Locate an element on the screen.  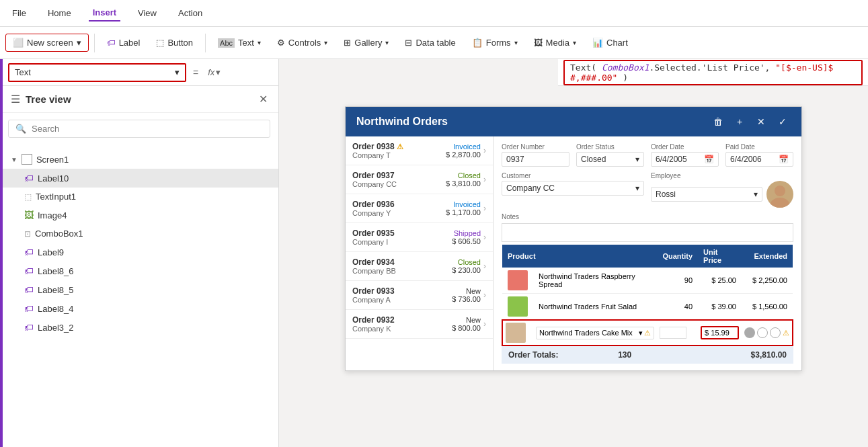
label8-6-icon-tree: 🏷 is located at coordinates (29, 271).